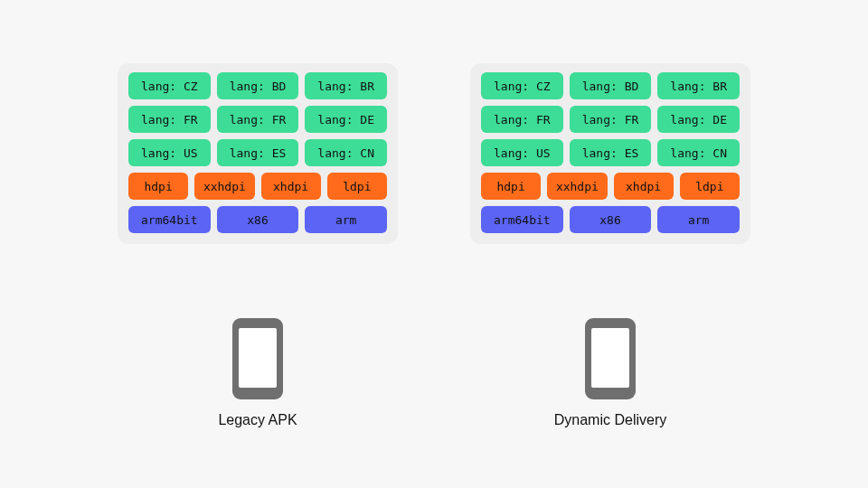 This screenshot has width=868, height=488. Describe the element at coordinates (257, 373) in the screenshot. I see `device-group-left: Legacy APK` at that location.